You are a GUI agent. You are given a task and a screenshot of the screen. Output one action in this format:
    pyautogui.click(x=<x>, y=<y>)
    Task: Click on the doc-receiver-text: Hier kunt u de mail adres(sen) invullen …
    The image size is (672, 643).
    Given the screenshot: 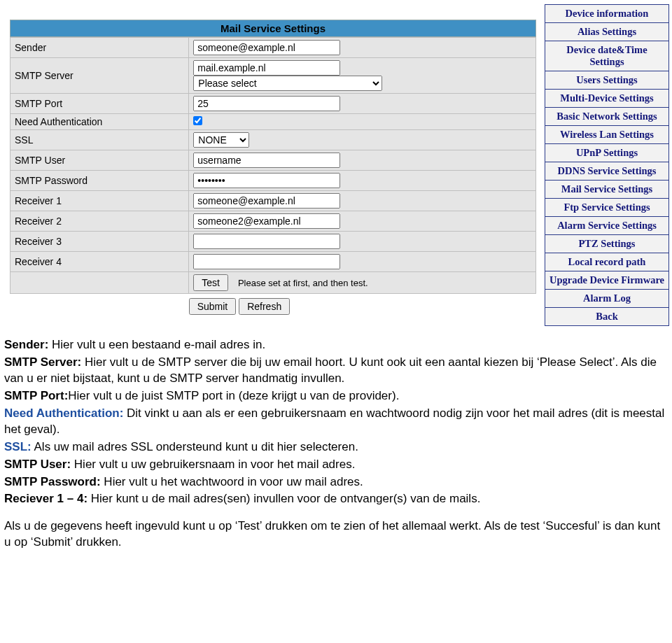 What is the action you would take?
    pyautogui.click(x=284, y=498)
    